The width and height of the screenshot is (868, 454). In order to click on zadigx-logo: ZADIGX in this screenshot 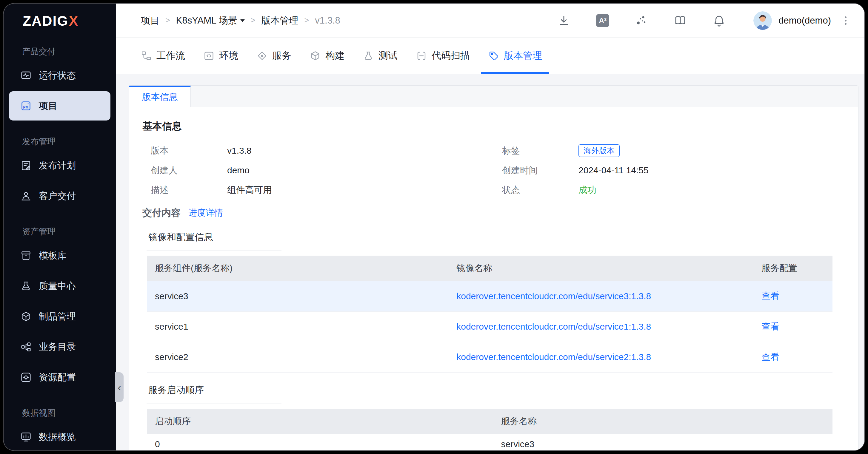, I will do `click(60, 21)`.